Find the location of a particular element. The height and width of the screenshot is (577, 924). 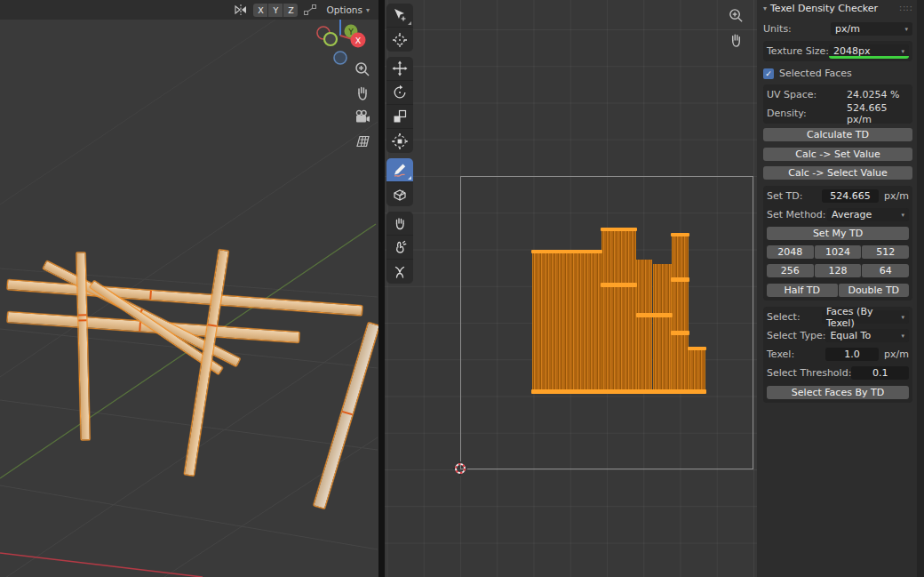

scale-tool is located at coordinates (400, 117).